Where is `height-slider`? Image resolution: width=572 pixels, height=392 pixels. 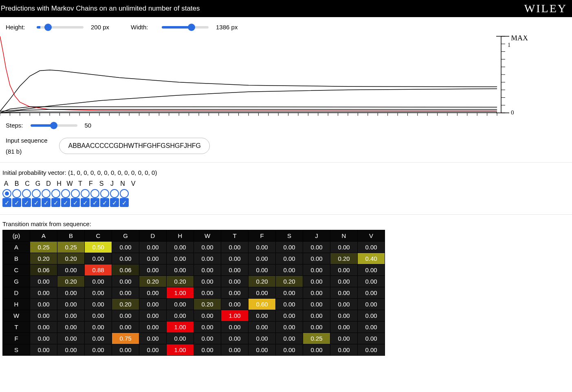
height-slider is located at coordinates (60, 27).